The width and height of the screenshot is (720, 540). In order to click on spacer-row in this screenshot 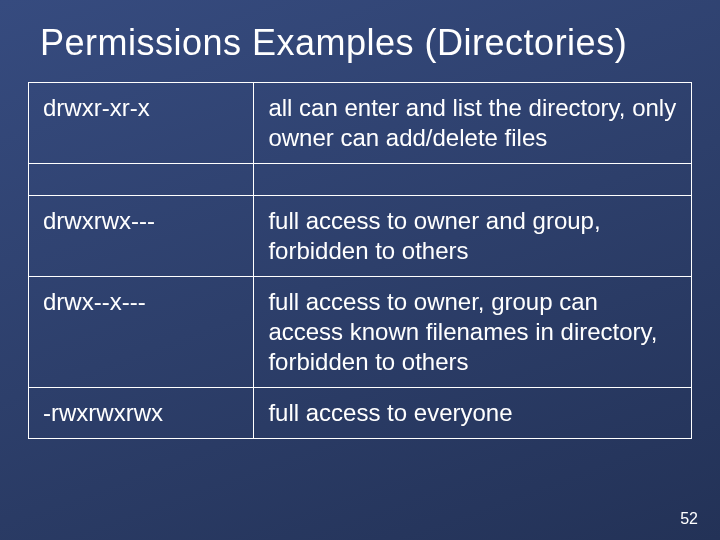, I will do `click(360, 180)`.